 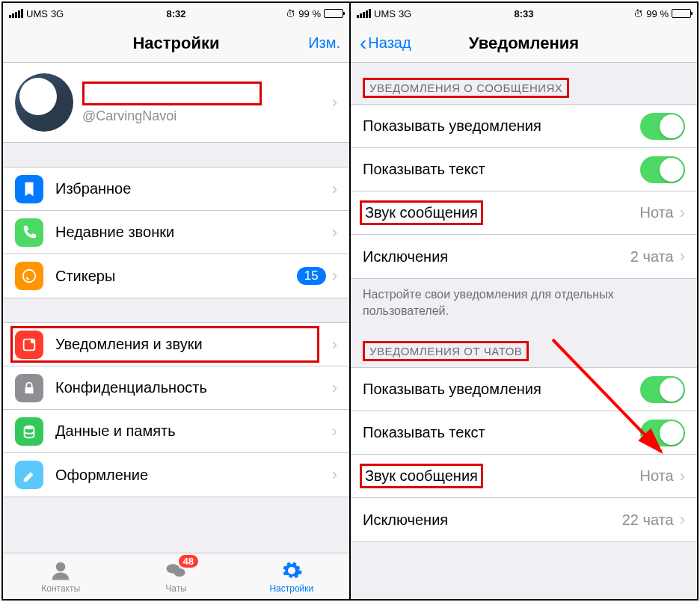 I want to click on show-notifications-toggle, so click(x=663, y=126).